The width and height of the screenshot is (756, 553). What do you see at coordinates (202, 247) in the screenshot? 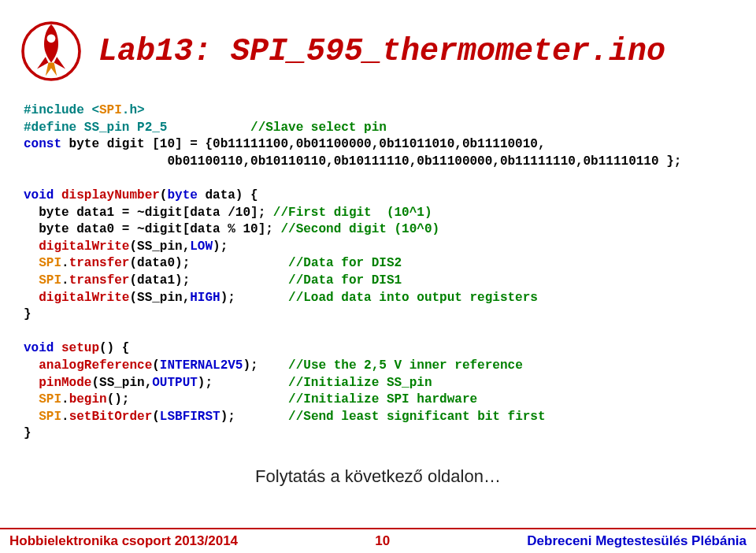
I see `code-token: LOW` at bounding box center [202, 247].